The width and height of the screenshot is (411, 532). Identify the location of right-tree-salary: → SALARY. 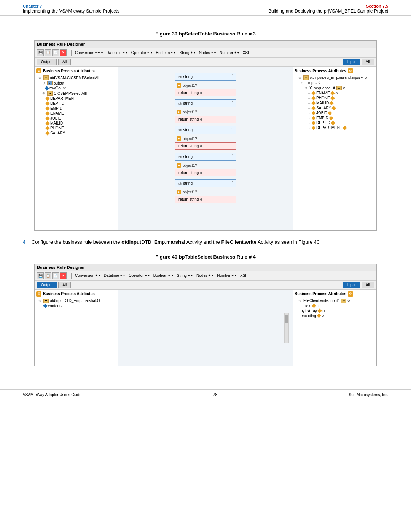
(335, 108).